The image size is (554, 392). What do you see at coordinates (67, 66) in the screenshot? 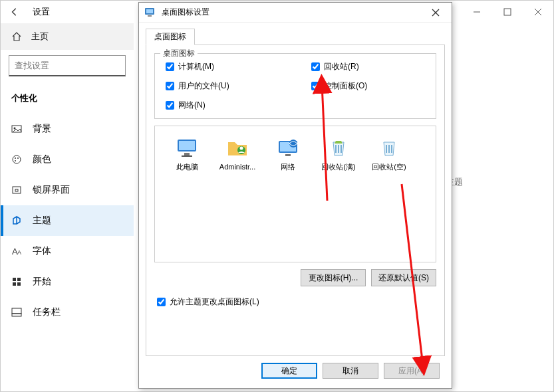
I see `search-input` at bounding box center [67, 66].